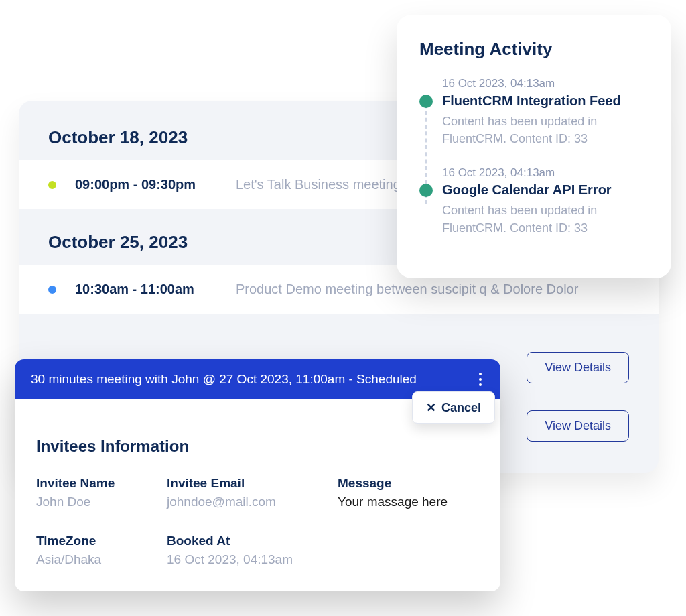 Image resolution: width=686 pixels, height=616 pixels. What do you see at coordinates (545, 113) in the screenshot?
I see `activity-item: 16 Oct 2023, 04:13am FluentCRM Integrati…` at bounding box center [545, 113].